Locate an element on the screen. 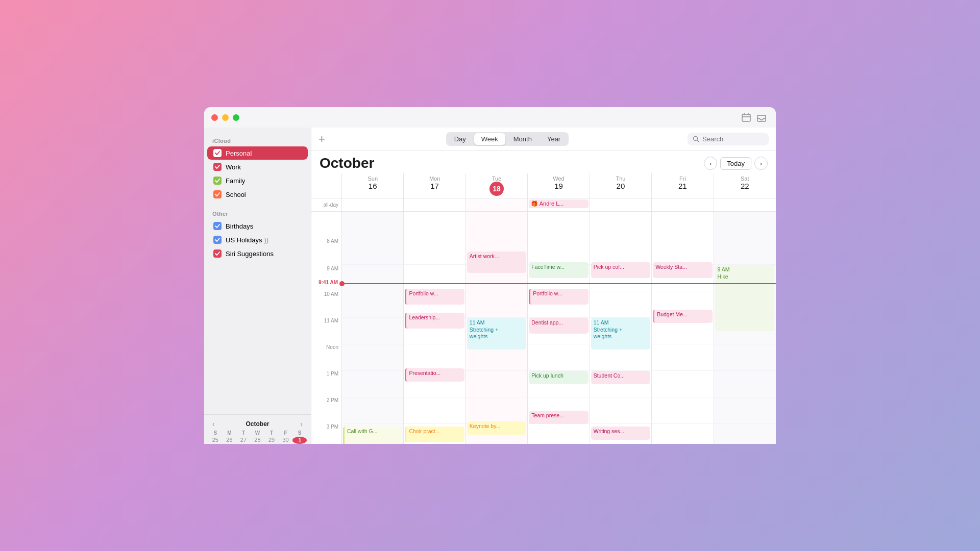  cell-d6-h13 is located at coordinates (745, 384).